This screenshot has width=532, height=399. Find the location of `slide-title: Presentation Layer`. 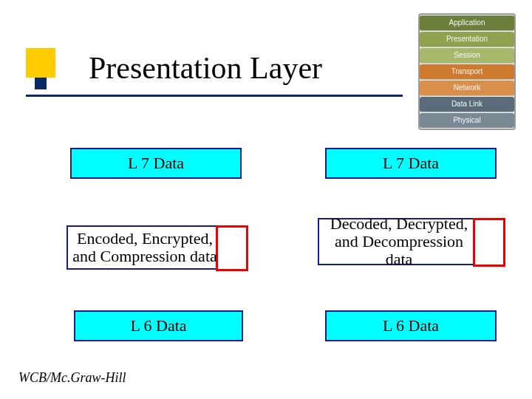

slide-title: Presentation Layer is located at coordinates (205, 68).